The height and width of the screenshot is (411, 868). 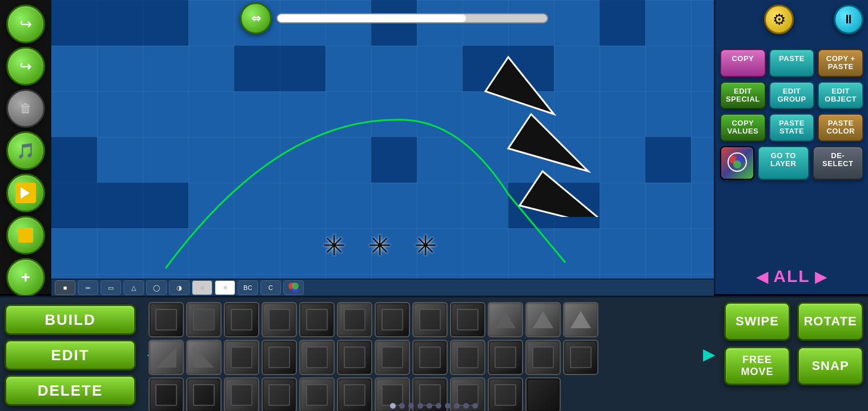 I want to click on color-picker-icon, so click(x=737, y=162).